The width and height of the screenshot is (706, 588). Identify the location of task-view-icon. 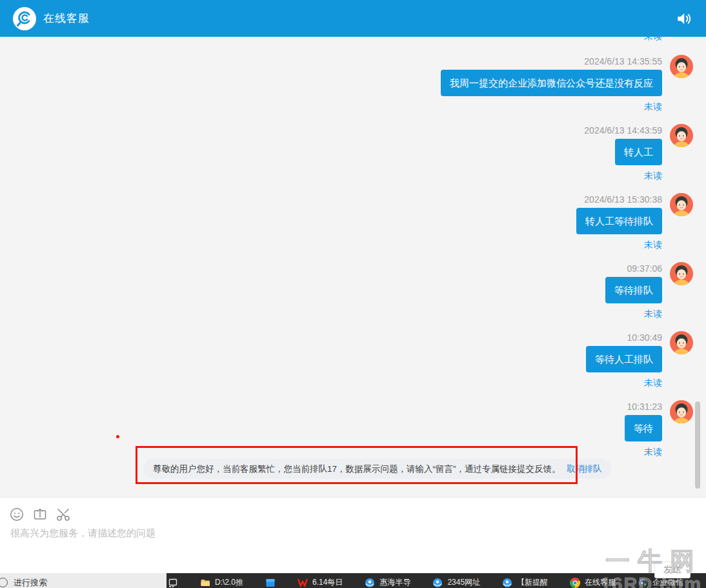
(173, 583).